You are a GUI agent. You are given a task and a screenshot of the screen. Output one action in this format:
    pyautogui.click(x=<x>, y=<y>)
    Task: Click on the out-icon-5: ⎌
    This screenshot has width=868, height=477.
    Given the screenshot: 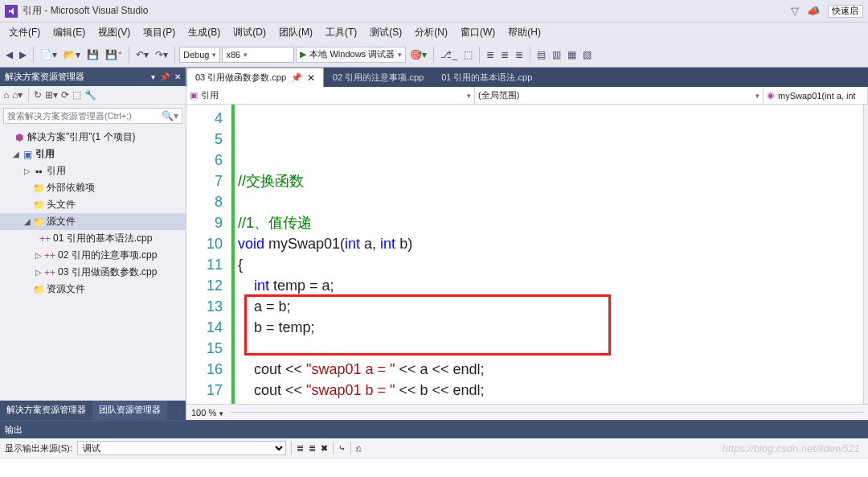 What is the action you would take?
    pyautogui.click(x=358, y=448)
    